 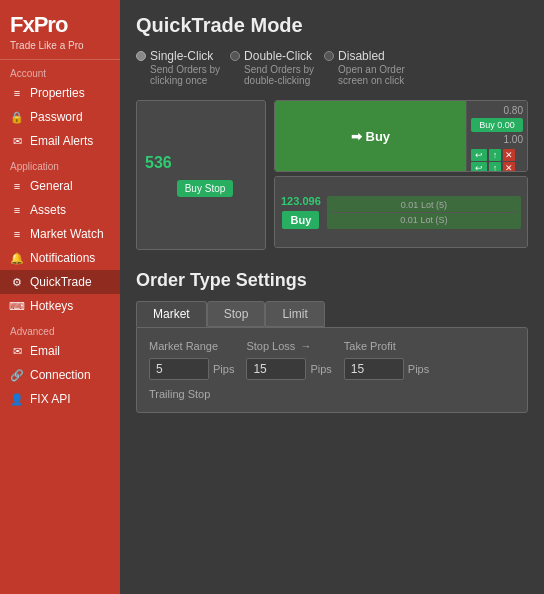 What do you see at coordinates (178, 68) in the screenshot?
I see `mode-option-single-click: Single-Click Send Orders byclicking once` at bounding box center [178, 68].